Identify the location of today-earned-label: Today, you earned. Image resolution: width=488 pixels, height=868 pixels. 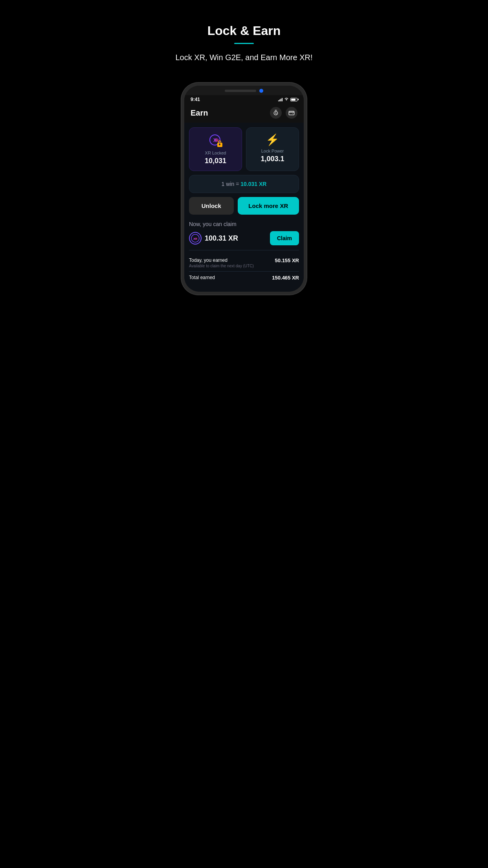
(222, 260).